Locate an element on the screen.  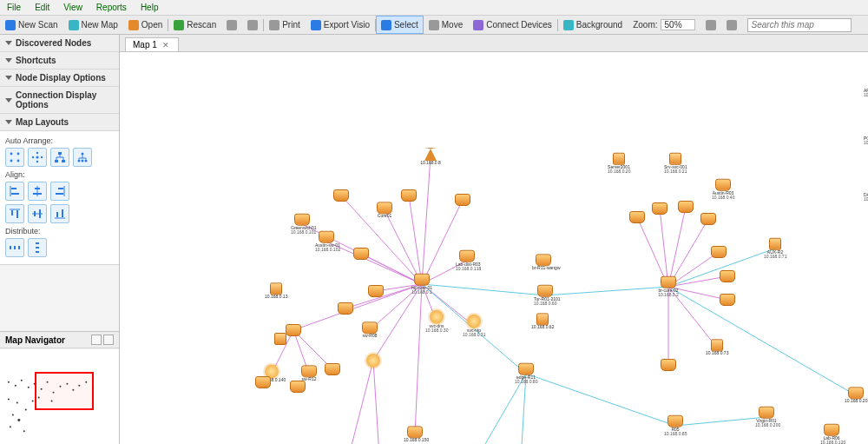
tb-connect: Connect Devices is located at coordinates (512, 24).